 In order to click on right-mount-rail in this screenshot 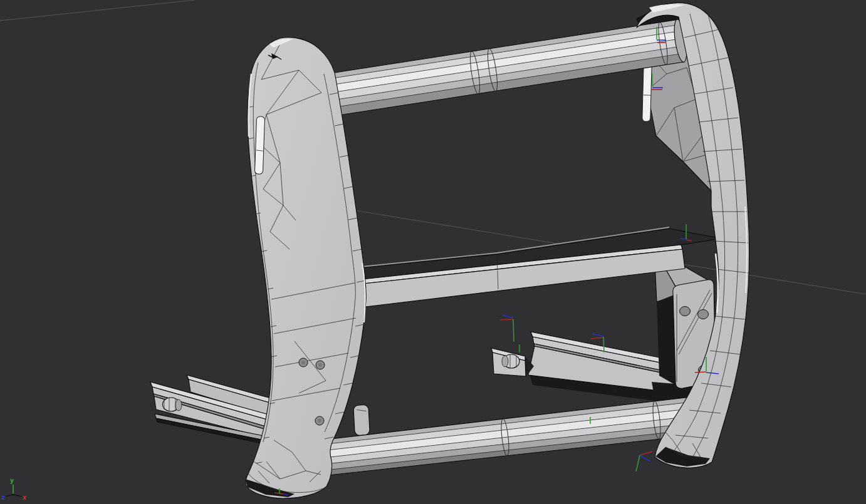, I will do `click(585, 368)`.